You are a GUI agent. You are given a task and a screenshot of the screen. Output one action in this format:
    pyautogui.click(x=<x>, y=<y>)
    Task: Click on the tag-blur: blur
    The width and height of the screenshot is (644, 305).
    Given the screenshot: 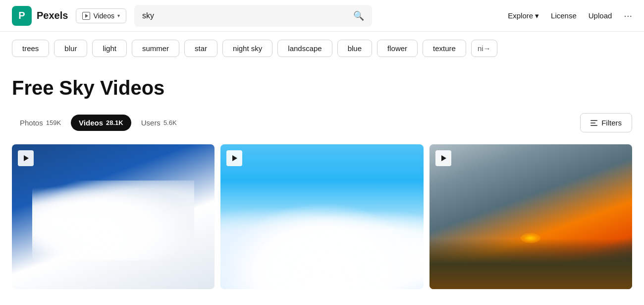 What is the action you would take?
    pyautogui.click(x=70, y=49)
    